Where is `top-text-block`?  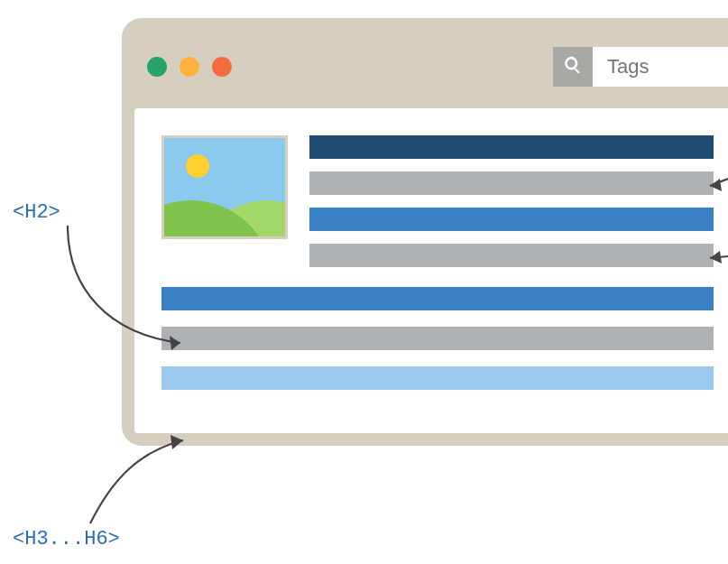
top-text-block is located at coordinates (511, 201).